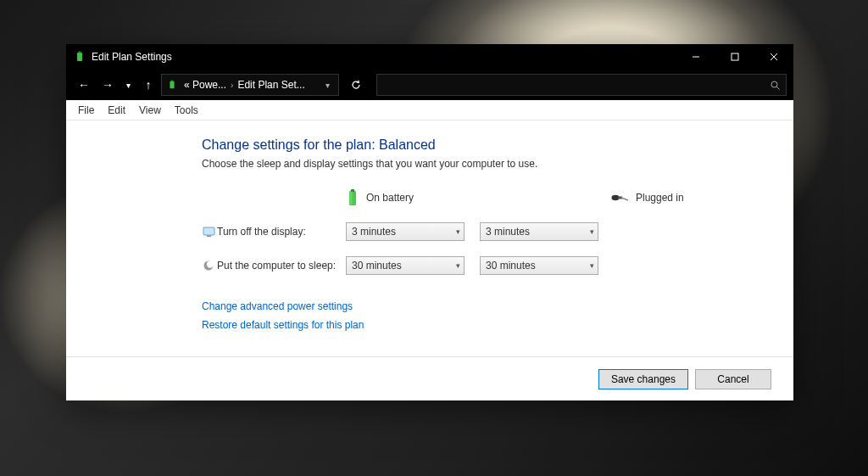  I want to click on window-title: Edit Plan Settings, so click(384, 57).